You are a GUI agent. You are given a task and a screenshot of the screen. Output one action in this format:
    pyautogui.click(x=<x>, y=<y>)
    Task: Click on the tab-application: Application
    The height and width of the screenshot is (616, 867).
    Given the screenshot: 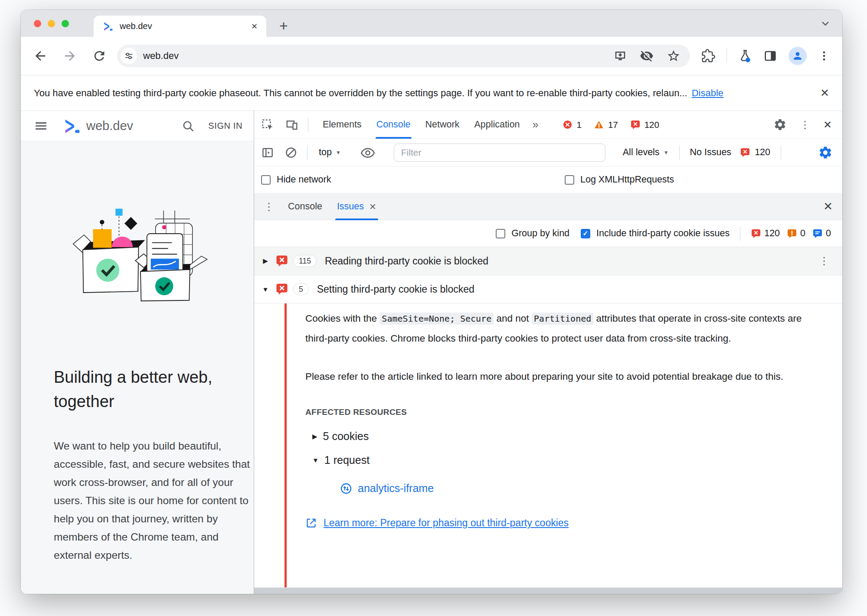 What is the action you would take?
    pyautogui.click(x=497, y=125)
    